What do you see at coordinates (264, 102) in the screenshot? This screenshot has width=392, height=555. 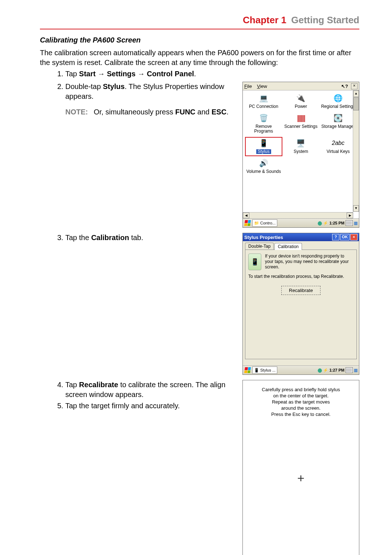 I see `cp-item-pc-connection: 💻 PC Connection` at bounding box center [264, 102].